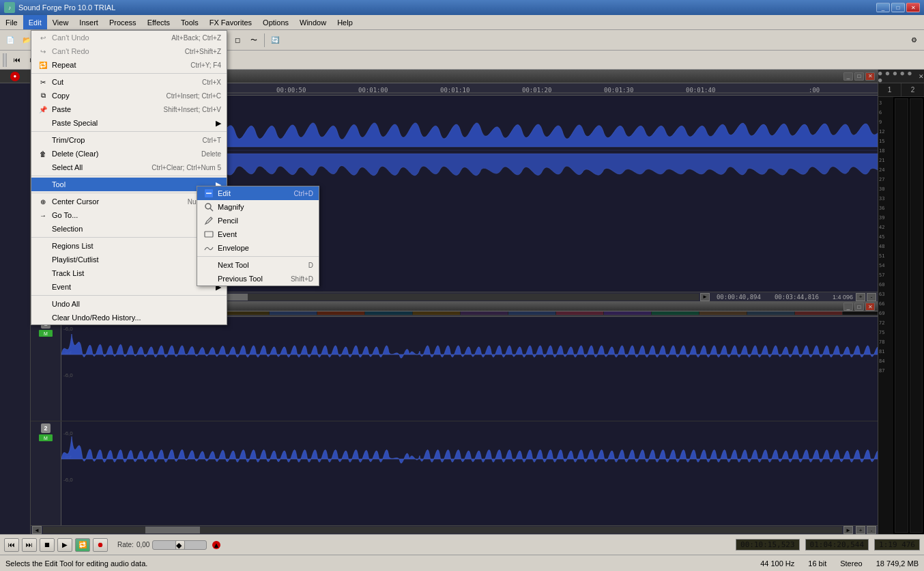 Image resolution: width=924 pixels, height=571 pixels. I want to click on status-mode: Stereo, so click(851, 563).